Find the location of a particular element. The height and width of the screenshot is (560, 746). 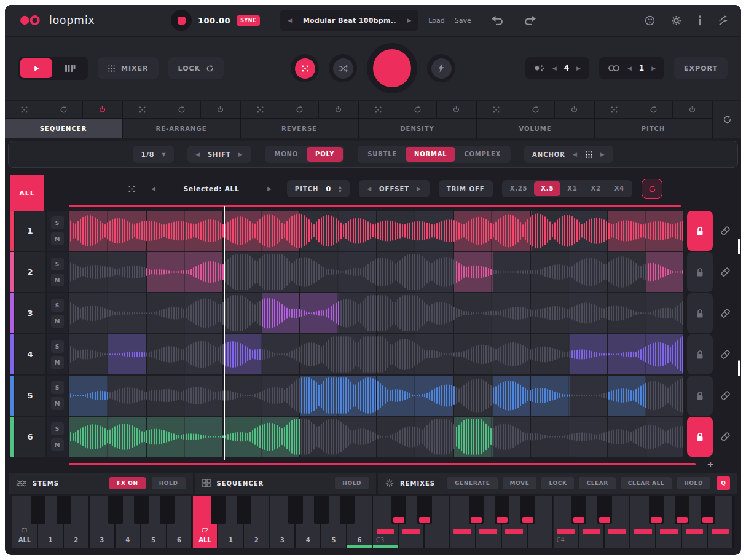

sync-toggle: SYNC is located at coordinates (248, 21).